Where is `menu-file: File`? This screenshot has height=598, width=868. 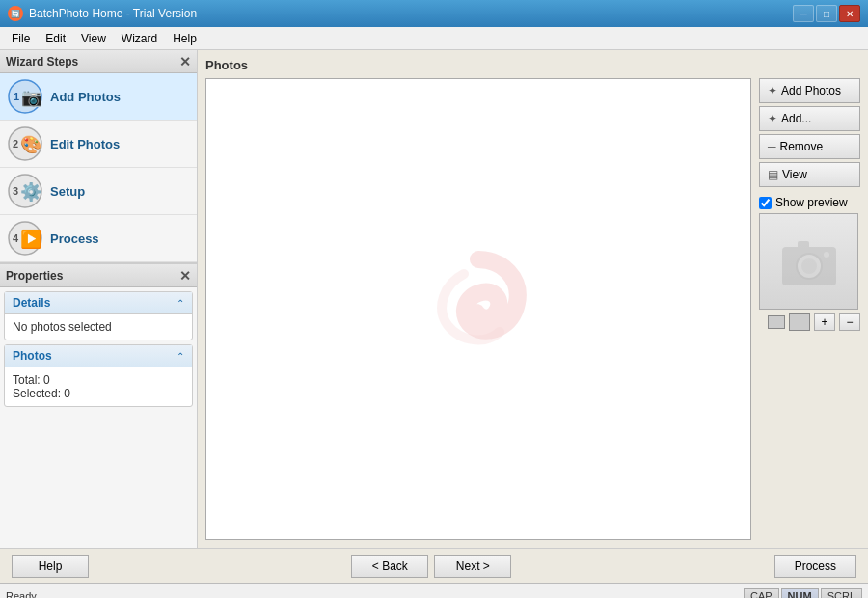
menu-file: File is located at coordinates (21, 39).